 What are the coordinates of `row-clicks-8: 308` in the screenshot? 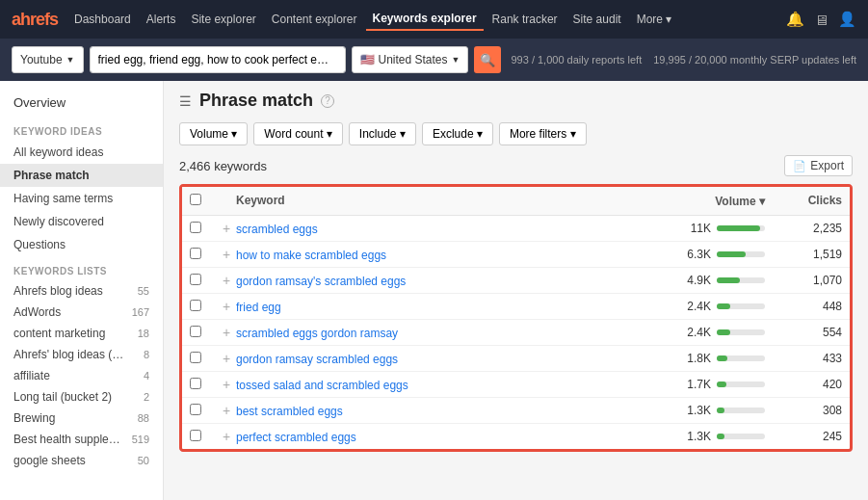 It's located at (803, 410).